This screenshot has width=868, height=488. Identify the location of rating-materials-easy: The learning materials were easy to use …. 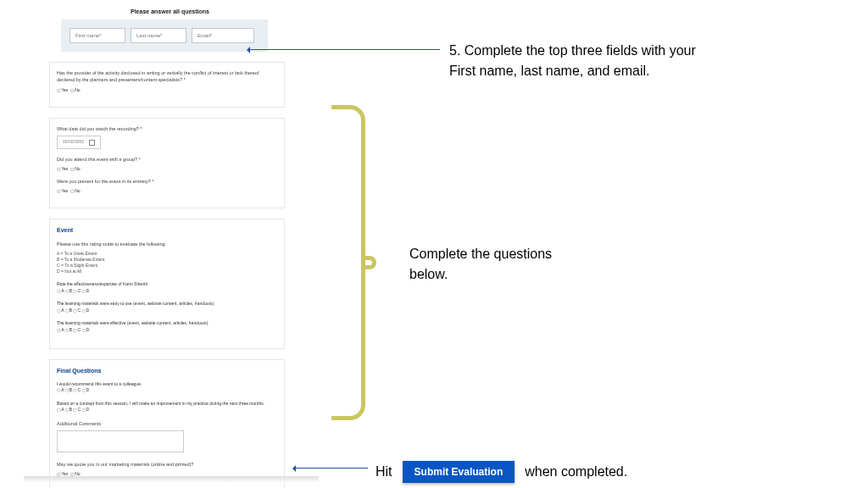
(167, 307).